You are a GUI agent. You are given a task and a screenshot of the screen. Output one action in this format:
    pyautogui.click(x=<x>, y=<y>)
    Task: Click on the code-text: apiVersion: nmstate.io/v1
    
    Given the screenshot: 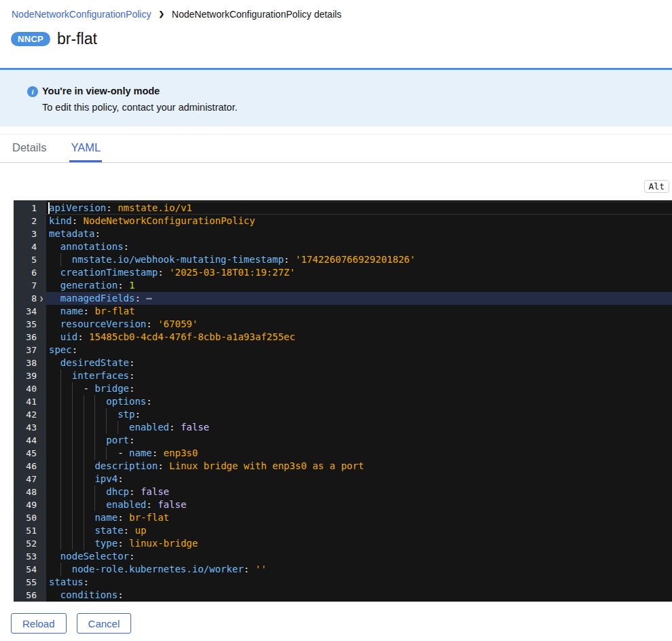 What is the action you would take?
    pyautogui.click(x=359, y=208)
    